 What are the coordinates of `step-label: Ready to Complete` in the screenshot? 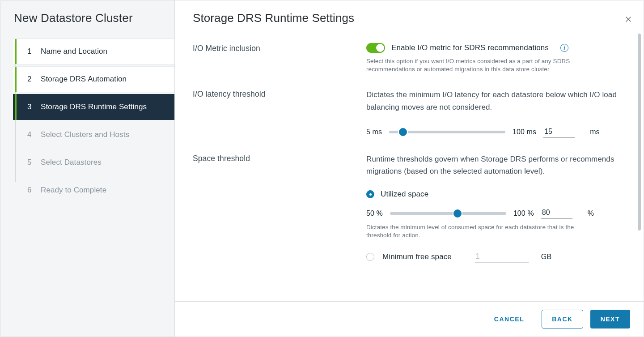 It's located at (73, 190).